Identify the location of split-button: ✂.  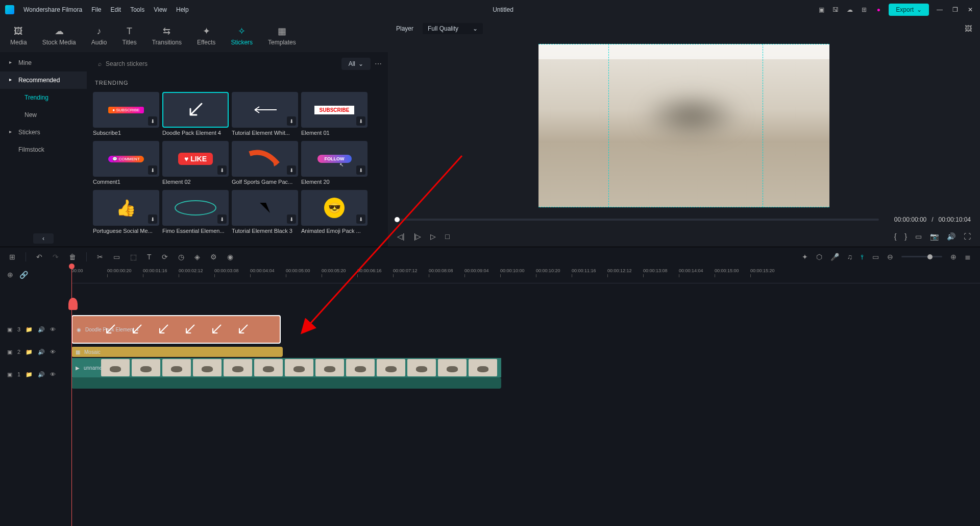
(100, 257).